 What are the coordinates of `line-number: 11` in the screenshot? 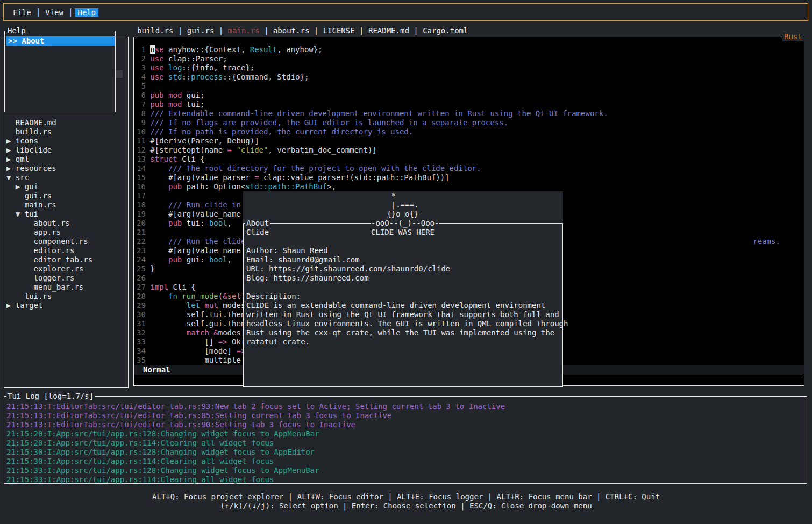 It's located at (143, 141).